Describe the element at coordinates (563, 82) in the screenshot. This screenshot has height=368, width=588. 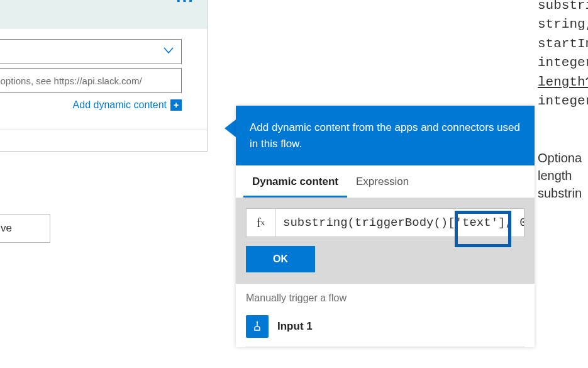
I see `sig-line: length?` at that location.